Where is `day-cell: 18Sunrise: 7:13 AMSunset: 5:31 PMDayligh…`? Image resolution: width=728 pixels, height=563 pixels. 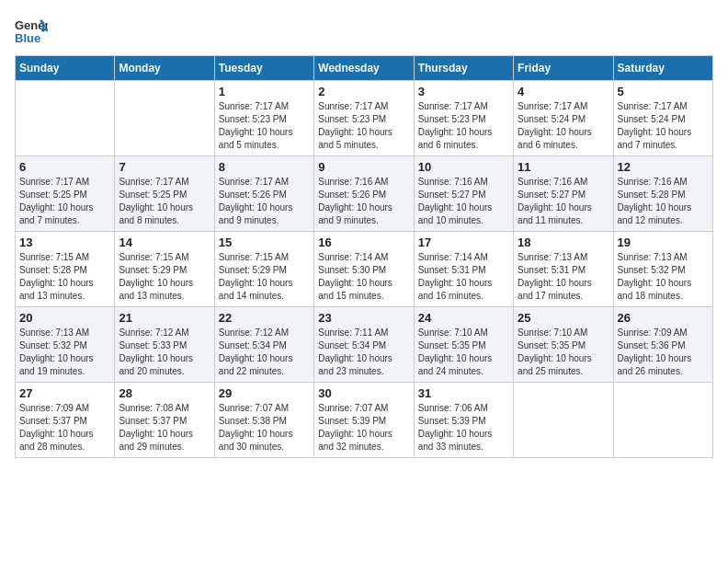
day-cell: 18Sunrise: 7:13 AMSunset: 5:31 PMDayligh… is located at coordinates (563, 270).